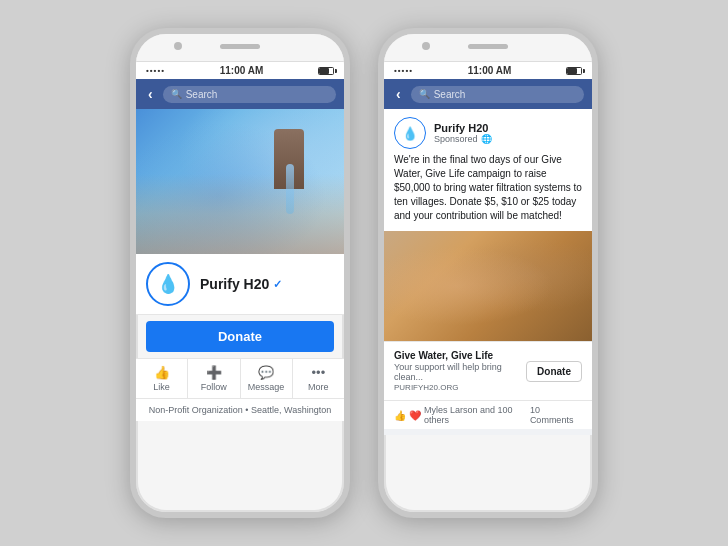  What do you see at coordinates (242, 70) in the screenshot?
I see `status-time-left: 11:00 AM` at bounding box center [242, 70].